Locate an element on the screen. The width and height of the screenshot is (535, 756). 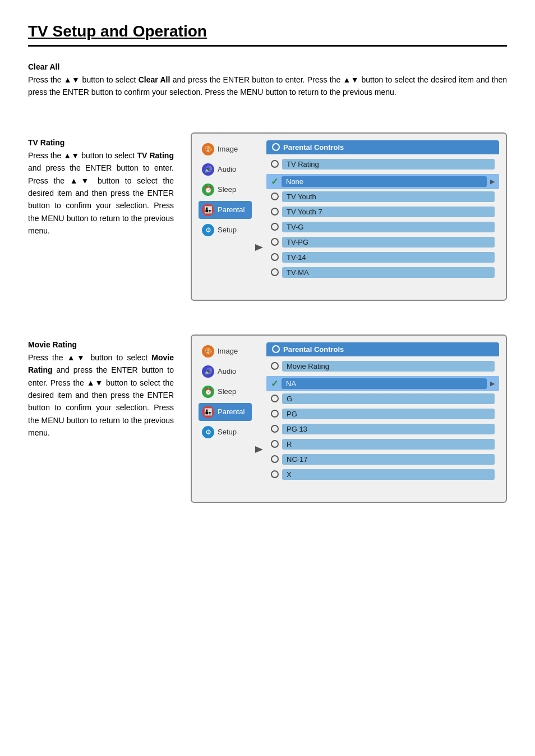
rating-tv-14: TV-14 is located at coordinates (382, 257).